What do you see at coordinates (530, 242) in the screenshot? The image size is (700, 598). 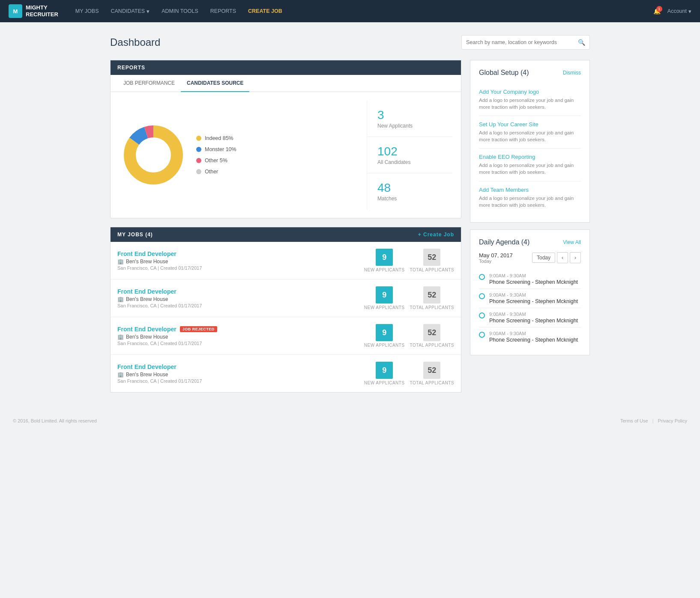 I see `agenda-header: Daily Agenda (4) View All` at bounding box center [530, 242].